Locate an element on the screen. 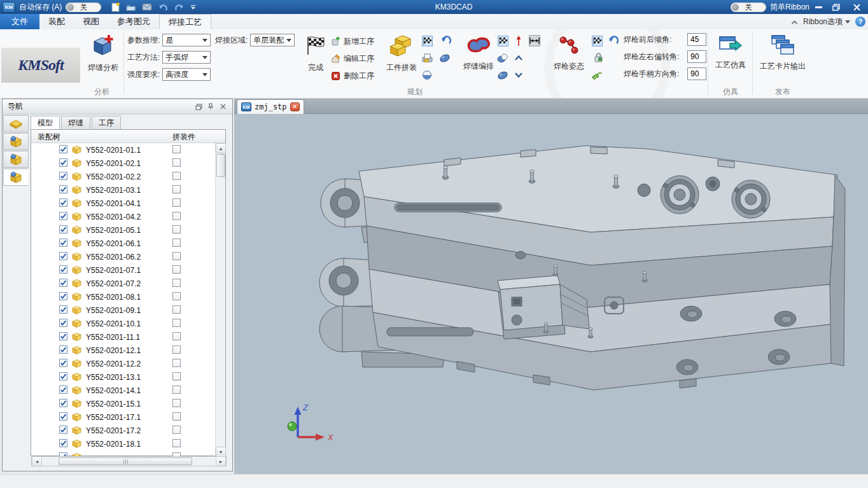 The image size is (868, 488). tree-row: Y552-0201-08.1 is located at coordinates (123, 296).